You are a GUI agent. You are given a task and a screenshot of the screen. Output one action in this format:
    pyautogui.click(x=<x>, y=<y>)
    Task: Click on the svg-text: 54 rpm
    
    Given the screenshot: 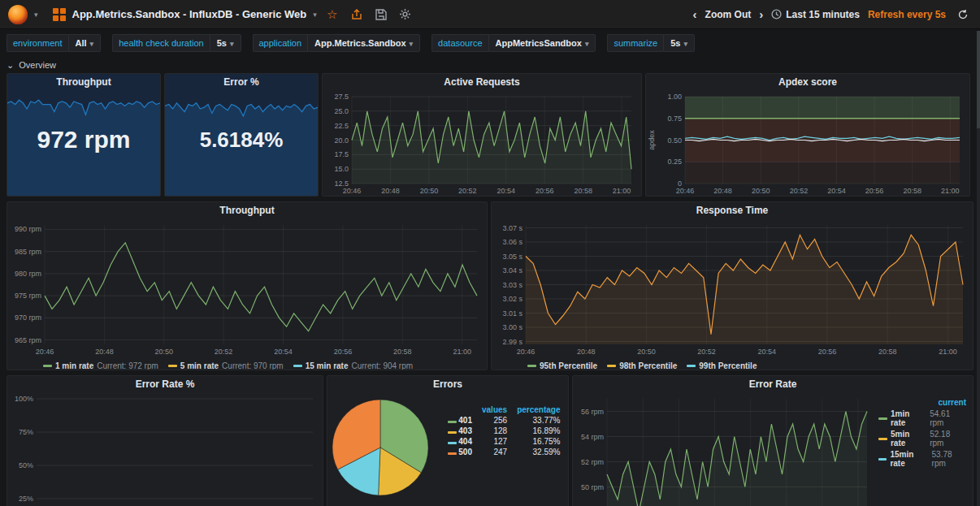 What is the action you would take?
    pyautogui.click(x=592, y=437)
    